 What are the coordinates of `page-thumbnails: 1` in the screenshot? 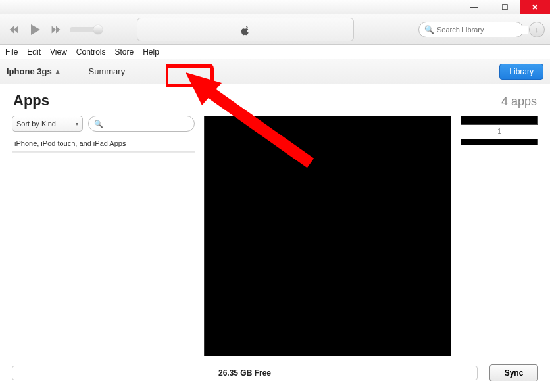 It's located at (499, 236).